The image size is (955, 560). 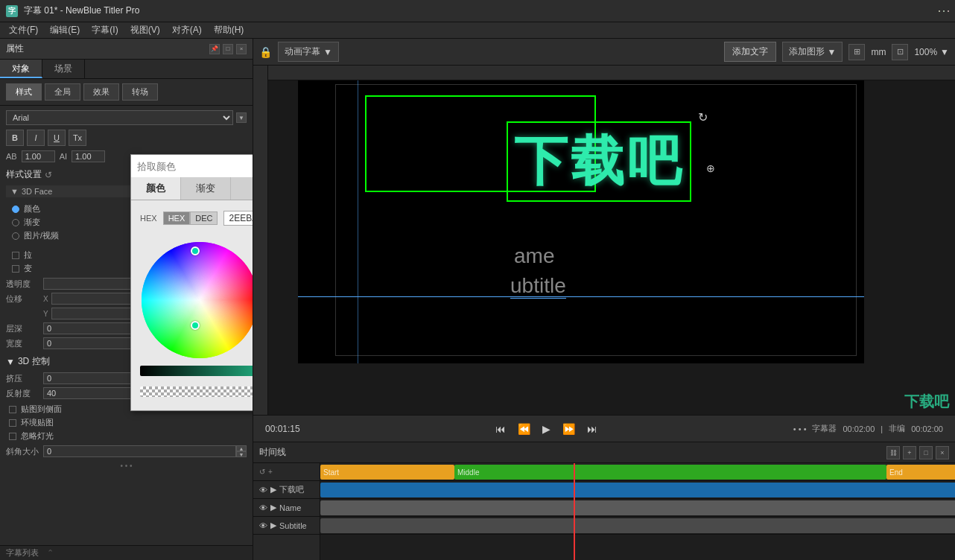 What do you see at coordinates (228, 49) in the screenshot?
I see `panel-restore-button: □` at bounding box center [228, 49].